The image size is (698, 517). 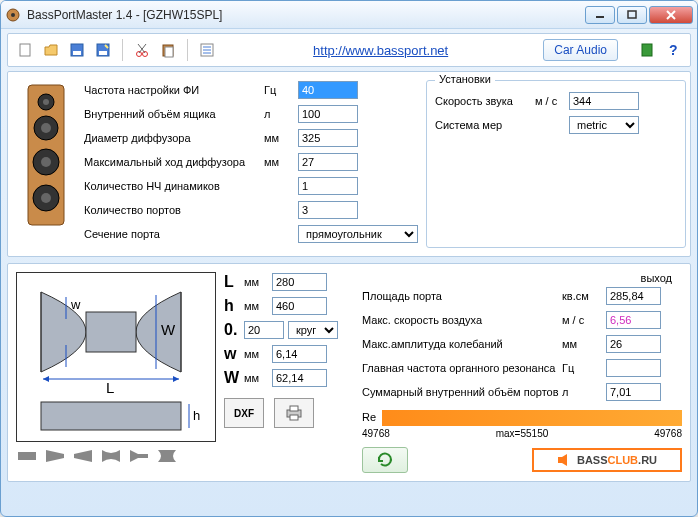 I want to click on open-button, so click(x=51, y=50).